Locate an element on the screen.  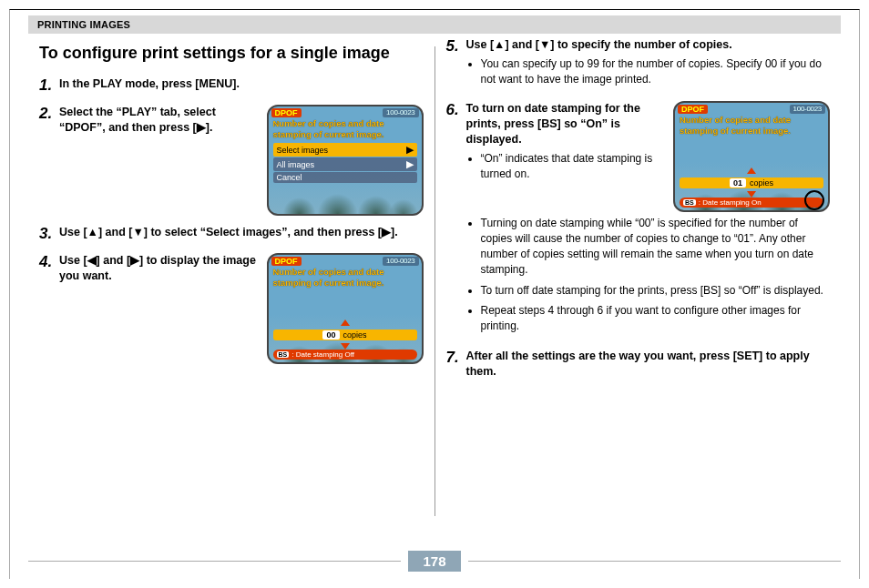
page-footer: 178 is located at coordinates (434, 561).